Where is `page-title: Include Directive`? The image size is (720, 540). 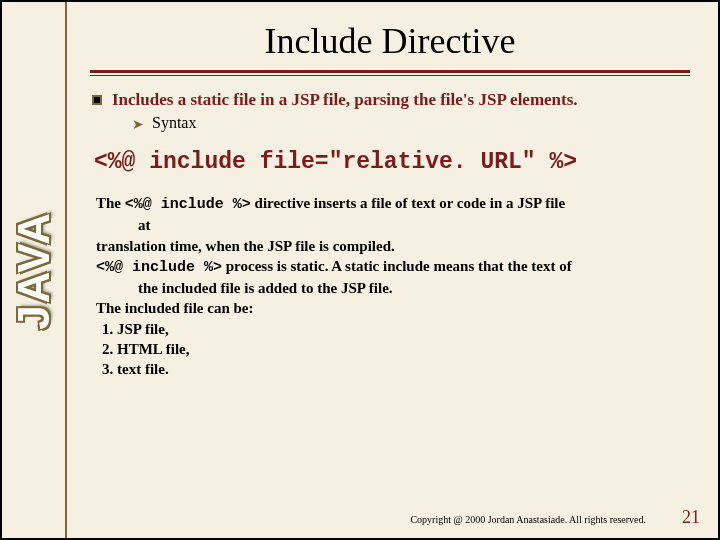 page-title: Include Directive is located at coordinates (390, 41).